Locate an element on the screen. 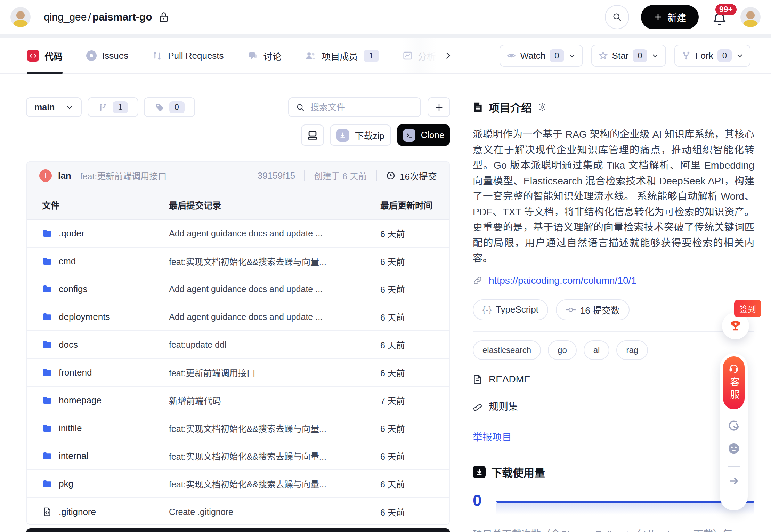  notification-badge: 99+ is located at coordinates (726, 10).